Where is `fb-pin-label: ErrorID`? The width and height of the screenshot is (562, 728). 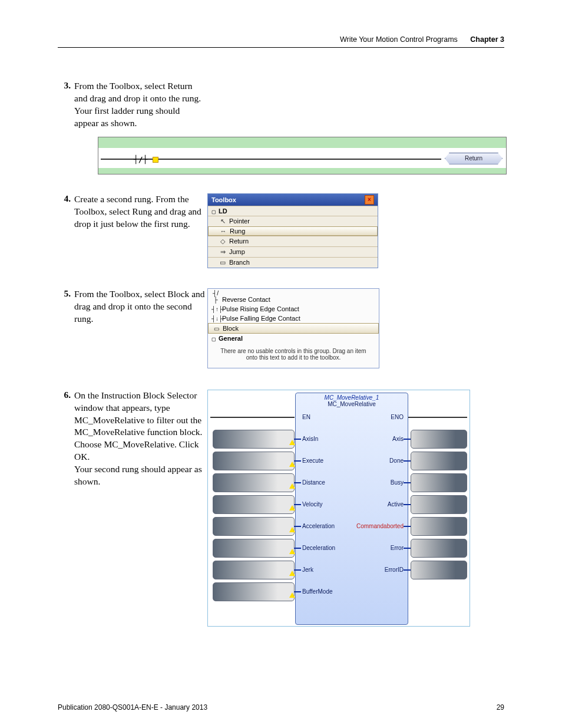
fb-pin-label: ErrorID is located at coordinates (394, 569).